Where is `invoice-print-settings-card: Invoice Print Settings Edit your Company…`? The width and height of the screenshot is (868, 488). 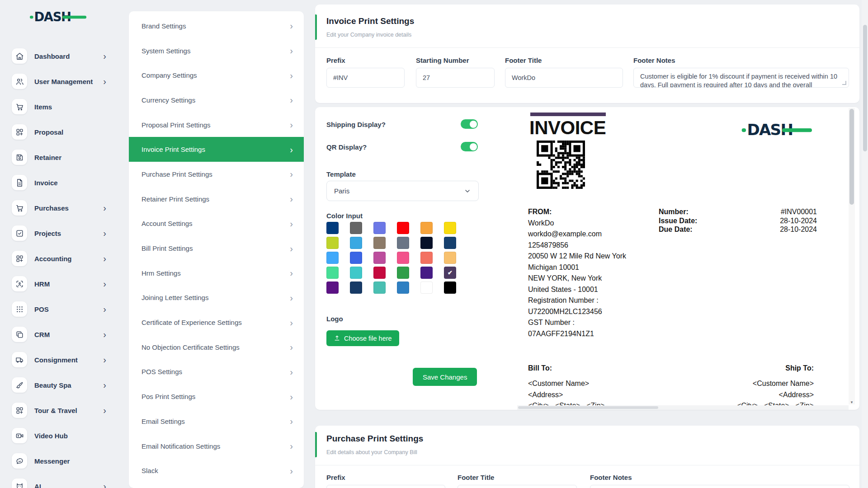 invoice-print-settings-card: Invoice Print Settings Edit your Company… is located at coordinates (587, 54).